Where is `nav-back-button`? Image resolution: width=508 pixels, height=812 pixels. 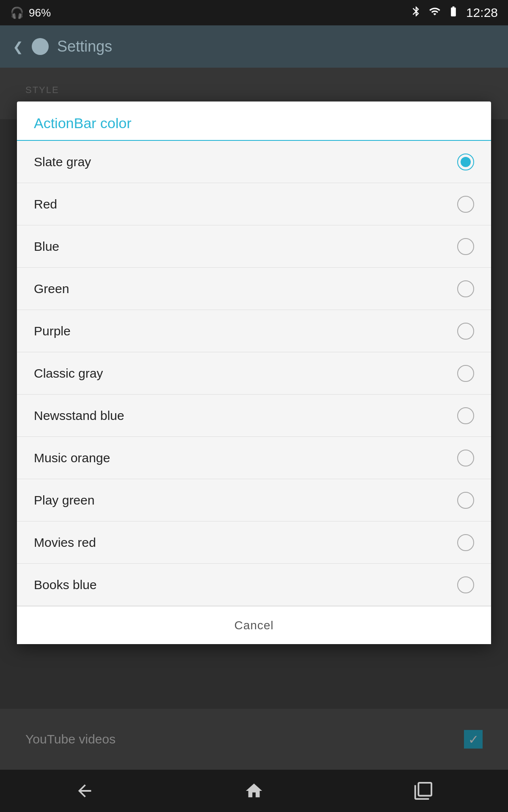 nav-back-button is located at coordinates (85, 791).